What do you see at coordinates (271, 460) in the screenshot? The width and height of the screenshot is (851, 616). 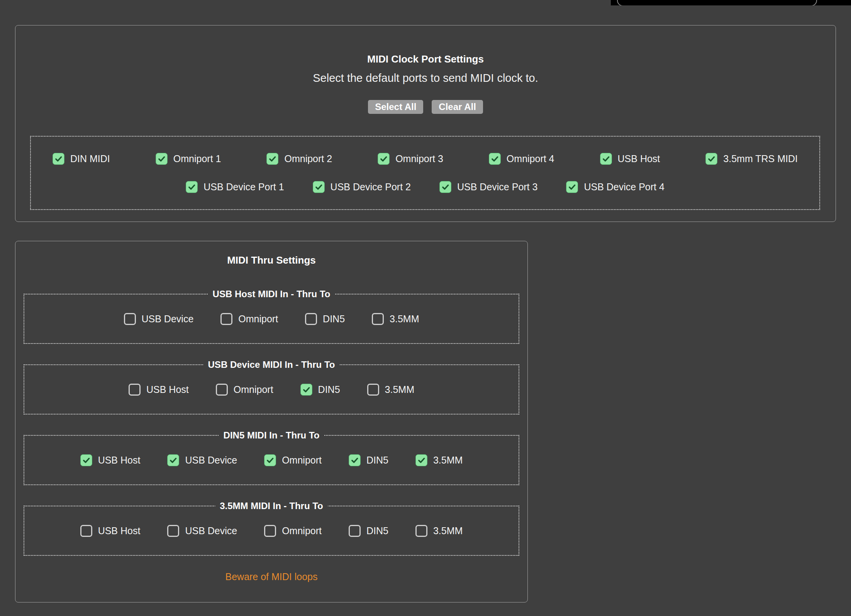 I see `thru-group-din5-in: DIN5 MIDI In - Thru To USB HostUSB Devic…` at bounding box center [271, 460].